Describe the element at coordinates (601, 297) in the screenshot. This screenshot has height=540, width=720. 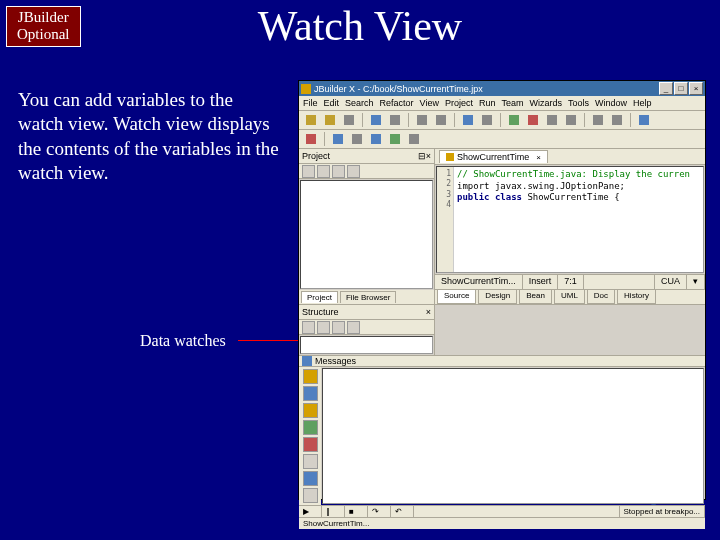
I see `view-tab-doc: Doc` at that location.